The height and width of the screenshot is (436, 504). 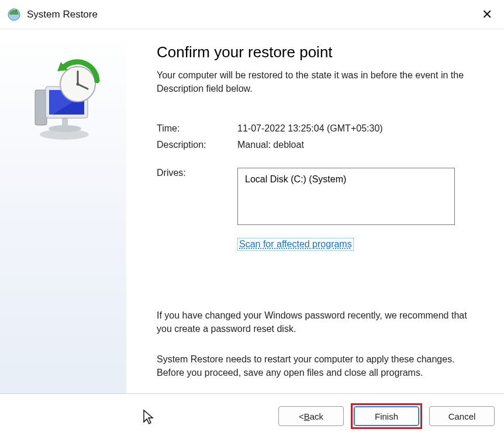 I want to click on back-button: < Back, so click(x=311, y=416).